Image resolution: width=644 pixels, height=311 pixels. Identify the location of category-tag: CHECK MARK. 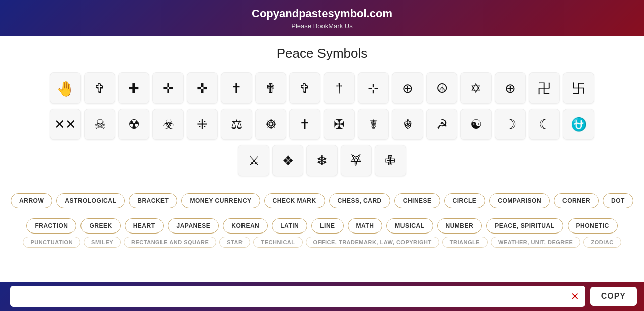
(295, 201).